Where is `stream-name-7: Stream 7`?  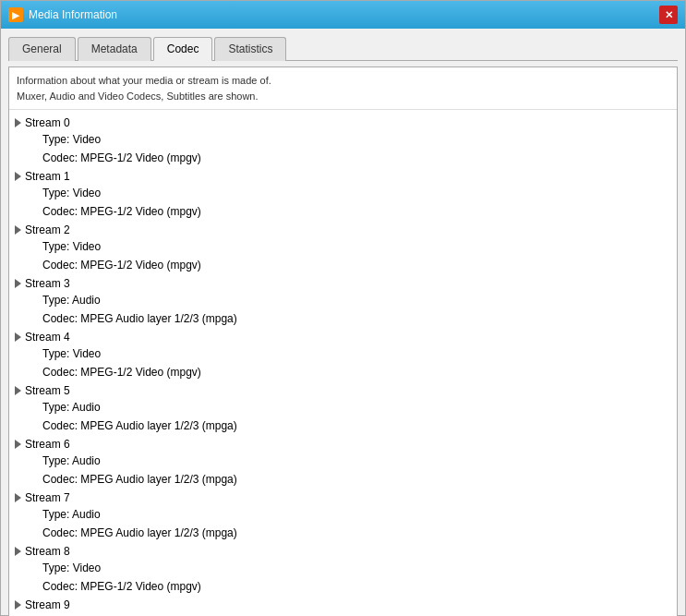 stream-name-7: Stream 7 is located at coordinates (48, 498).